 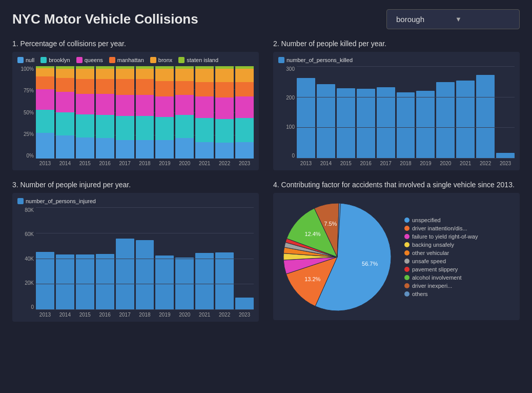 What do you see at coordinates (320, 60) in the screenshot?
I see `chart2-legend-label: number_of_persons_killed` at bounding box center [320, 60].